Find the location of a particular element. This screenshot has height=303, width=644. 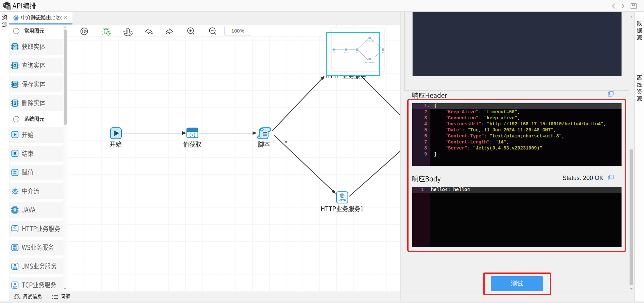

svg-text: HTTP is located at coordinates (342, 200).